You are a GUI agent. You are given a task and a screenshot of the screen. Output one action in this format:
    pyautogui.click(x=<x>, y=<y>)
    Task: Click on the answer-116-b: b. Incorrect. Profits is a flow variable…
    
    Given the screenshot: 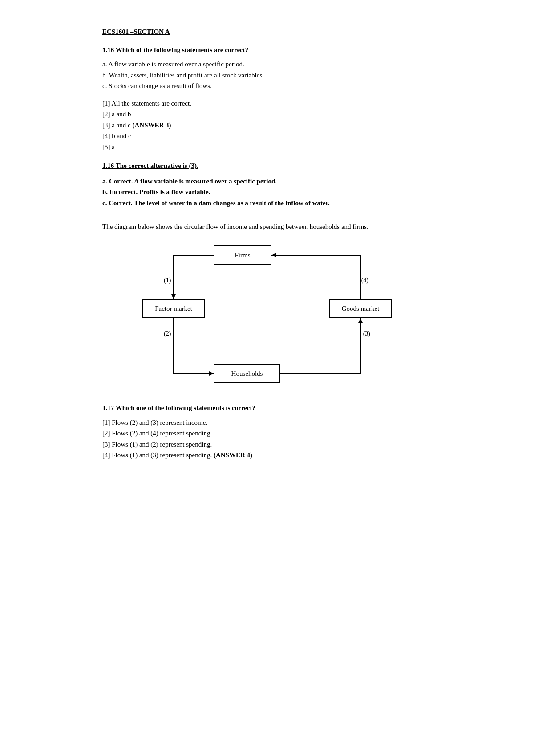 What is the action you would take?
    pyautogui.click(x=267, y=192)
    